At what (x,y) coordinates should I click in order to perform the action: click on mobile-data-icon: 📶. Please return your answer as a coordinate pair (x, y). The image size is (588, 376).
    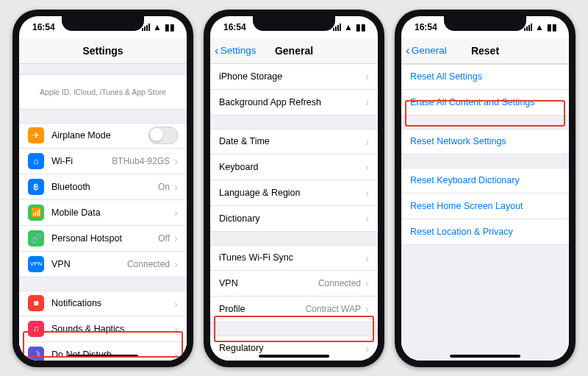
    Looking at the image, I should click on (36, 213).